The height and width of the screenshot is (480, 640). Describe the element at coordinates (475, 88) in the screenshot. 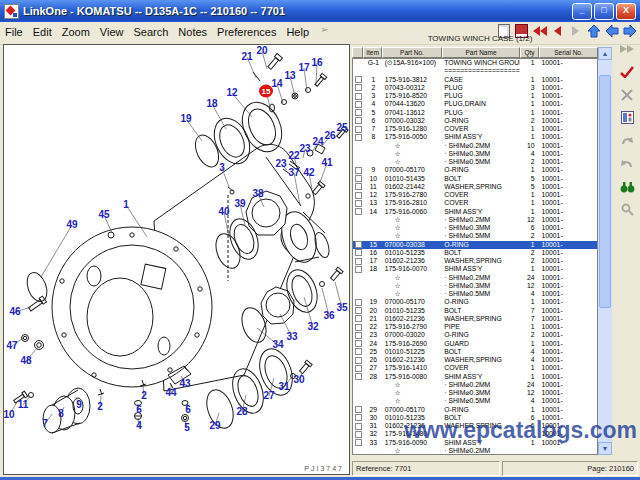

I see `table-row: 207043-00312PLUG310001-` at that location.